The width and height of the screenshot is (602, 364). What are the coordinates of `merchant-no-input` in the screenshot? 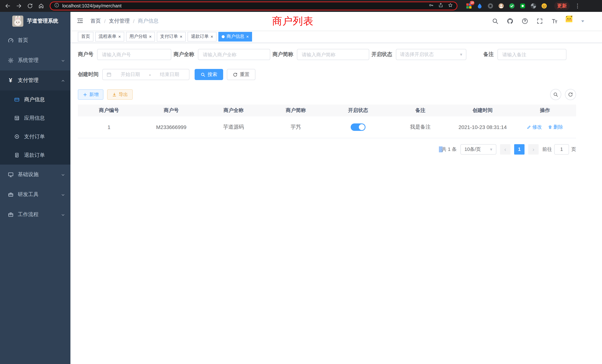 It's located at (134, 54).